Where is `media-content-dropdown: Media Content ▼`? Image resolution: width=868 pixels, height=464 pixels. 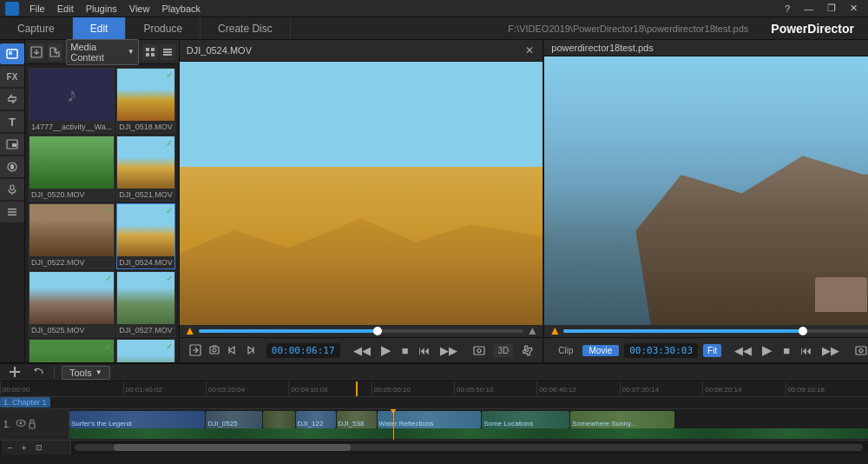
media-content-dropdown: Media Content ▼ is located at coordinates (102, 52).